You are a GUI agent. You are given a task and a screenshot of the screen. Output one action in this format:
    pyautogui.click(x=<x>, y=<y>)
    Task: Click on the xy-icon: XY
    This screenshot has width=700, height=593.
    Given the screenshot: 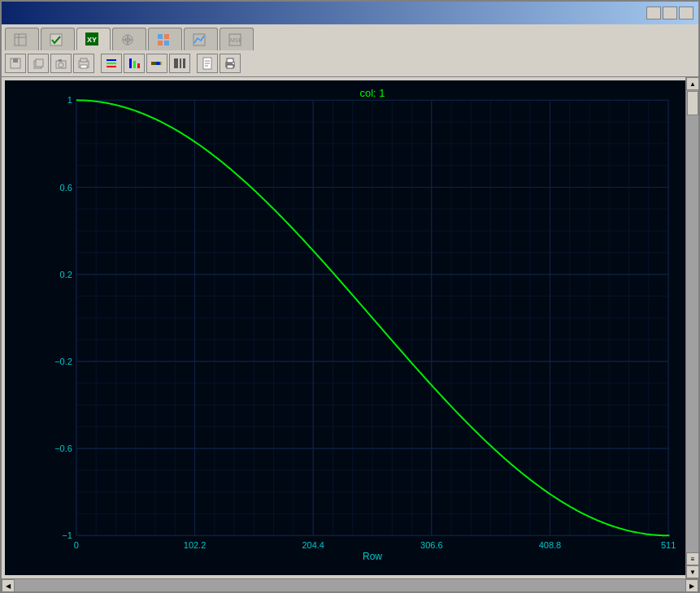 What is the action you would take?
    pyautogui.click(x=92, y=39)
    